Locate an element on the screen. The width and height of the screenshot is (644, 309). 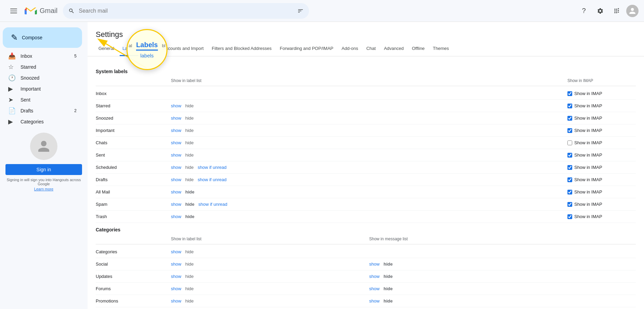
sidebar-item-inbox: 📥 Inbox 5 is located at coordinates (41, 56).